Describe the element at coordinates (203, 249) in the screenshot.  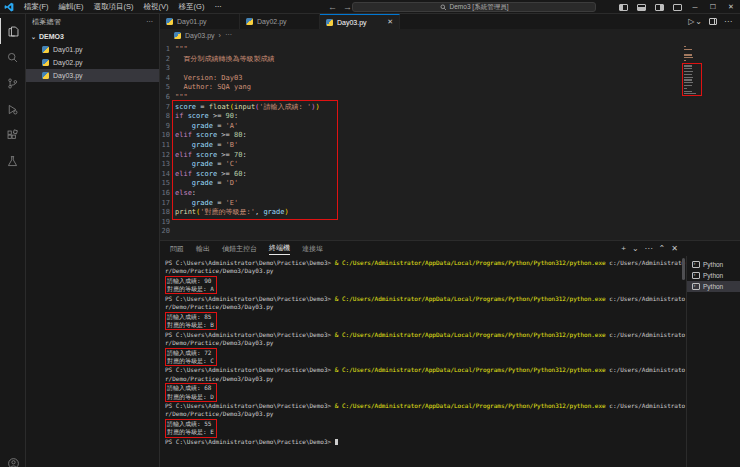
I see `panel-tab-輸出: 輸出` at that location.